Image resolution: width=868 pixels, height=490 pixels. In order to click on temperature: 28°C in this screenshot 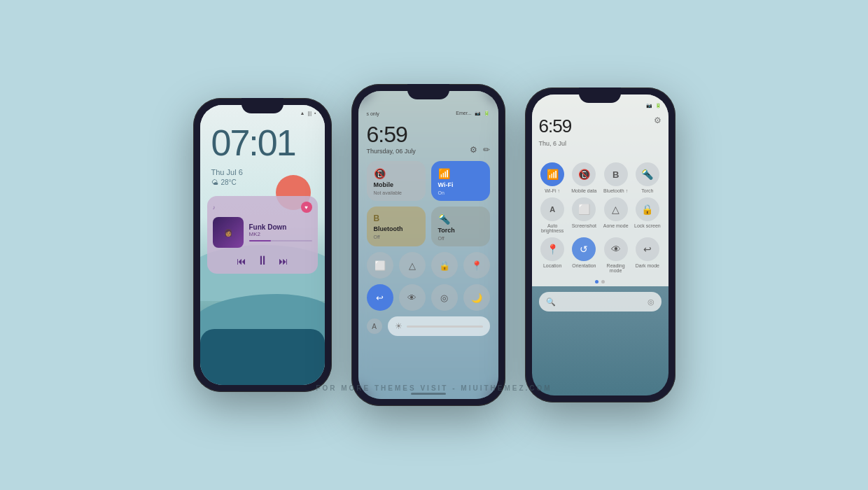, I will do `click(229, 182)`.